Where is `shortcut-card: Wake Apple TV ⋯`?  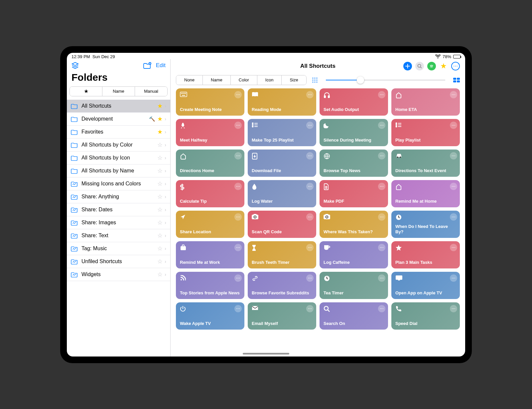
shortcut-card: Wake Apple TV ⋯ is located at coordinates (210, 316).